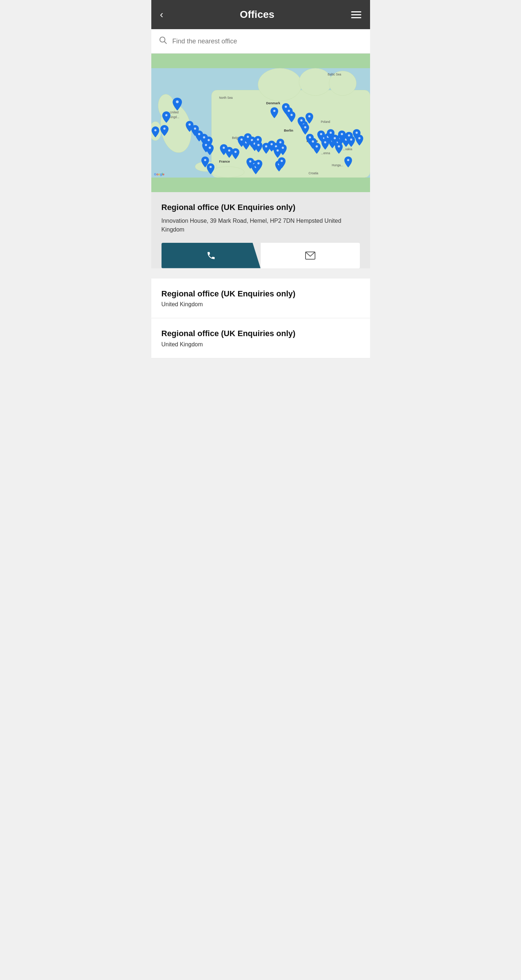  I want to click on search-bar, so click(261, 41).